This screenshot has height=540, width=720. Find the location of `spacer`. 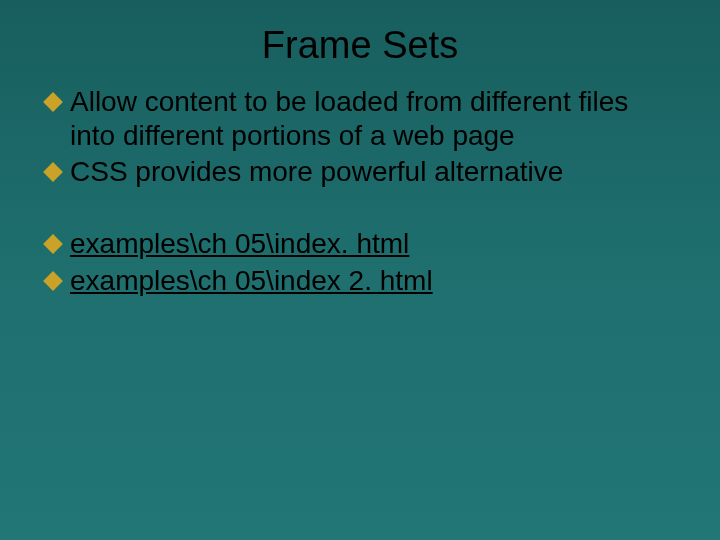

spacer is located at coordinates (360, 209).